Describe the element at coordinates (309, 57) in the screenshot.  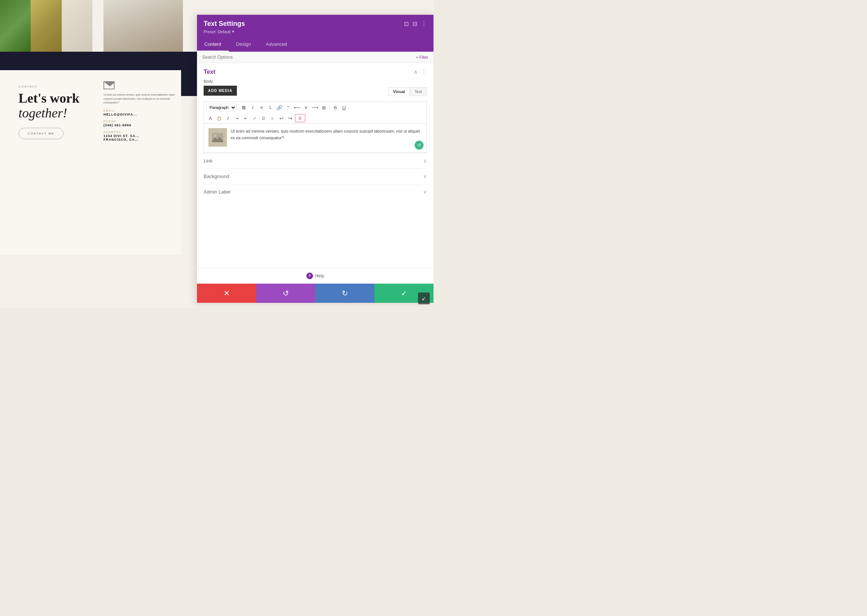
I see `search-input` at that location.